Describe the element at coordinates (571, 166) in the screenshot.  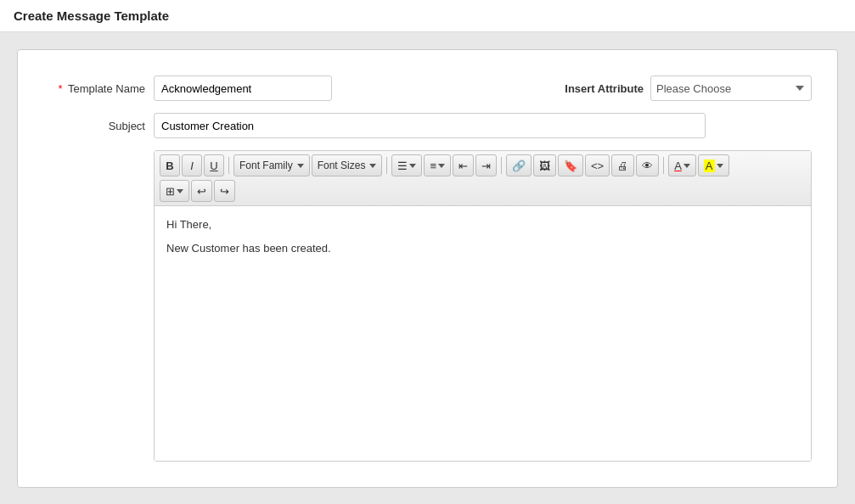
I see `bookmark-icon: 🔖` at that location.